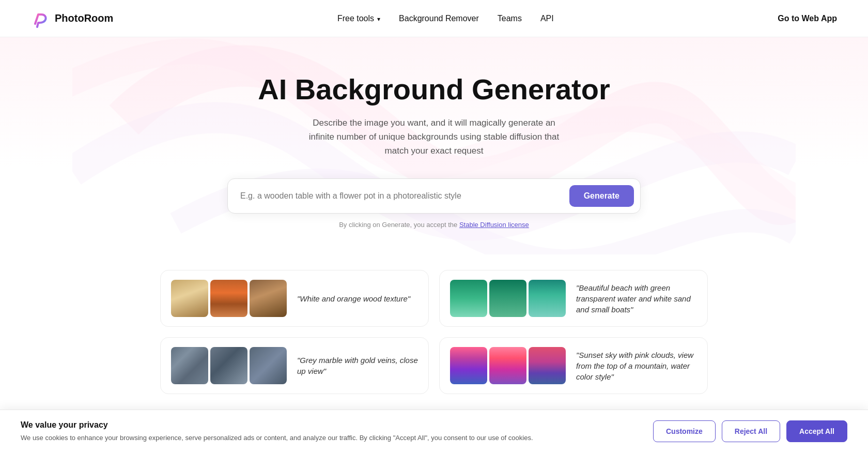 This screenshot has width=868, height=453. Describe the element at coordinates (434, 196) in the screenshot. I see `search-bar-wrapper: Generate` at that location.